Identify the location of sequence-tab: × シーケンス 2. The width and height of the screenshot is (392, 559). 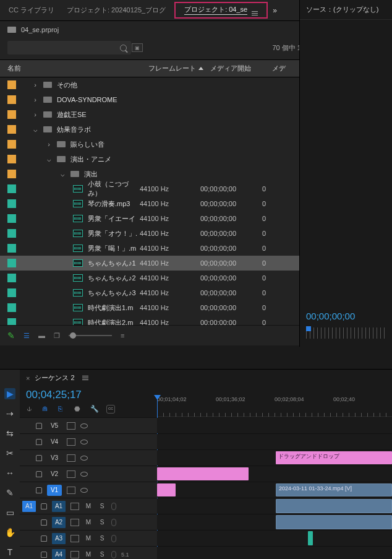
(206, 378).